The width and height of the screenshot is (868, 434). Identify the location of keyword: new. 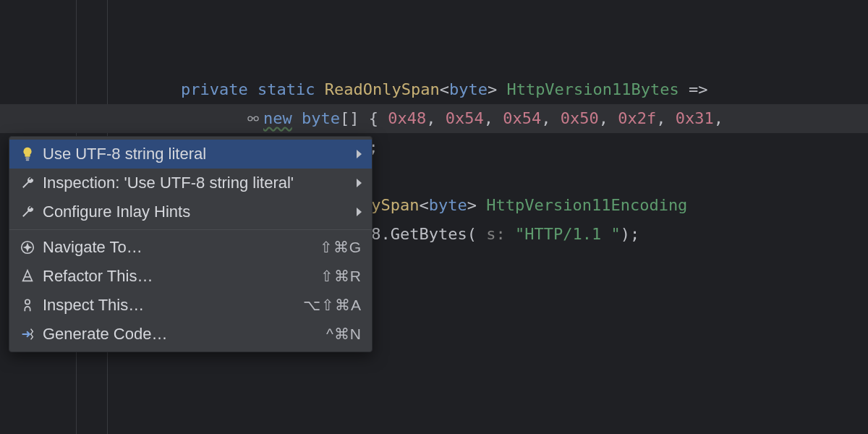
(278, 119).